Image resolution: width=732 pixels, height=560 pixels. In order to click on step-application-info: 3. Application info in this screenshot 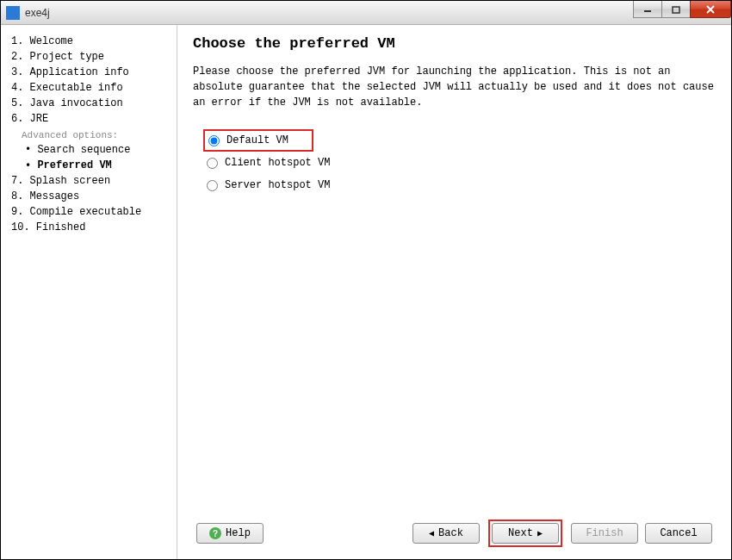, I will do `click(89, 72)`.